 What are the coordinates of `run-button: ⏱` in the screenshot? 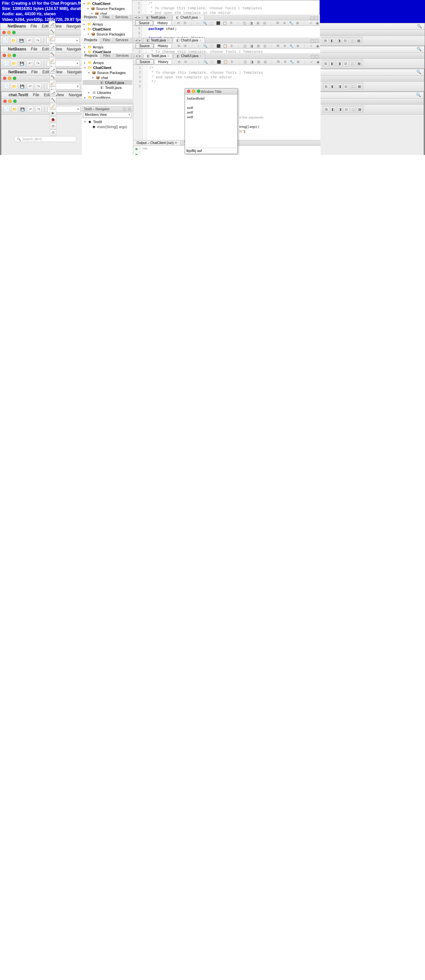 It's located at (53, 133).